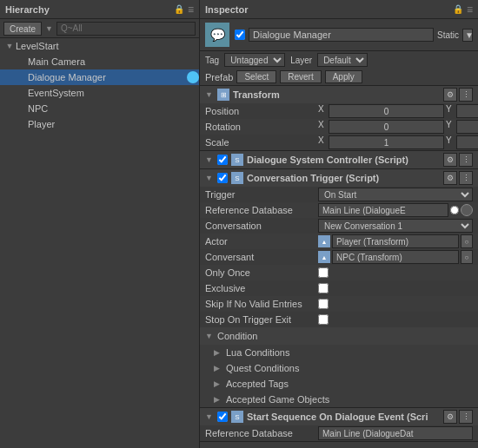 This screenshot has height=448, width=478. Describe the element at coordinates (450, 178) in the screenshot. I see `ct-settings-btn: ⚙` at that location.